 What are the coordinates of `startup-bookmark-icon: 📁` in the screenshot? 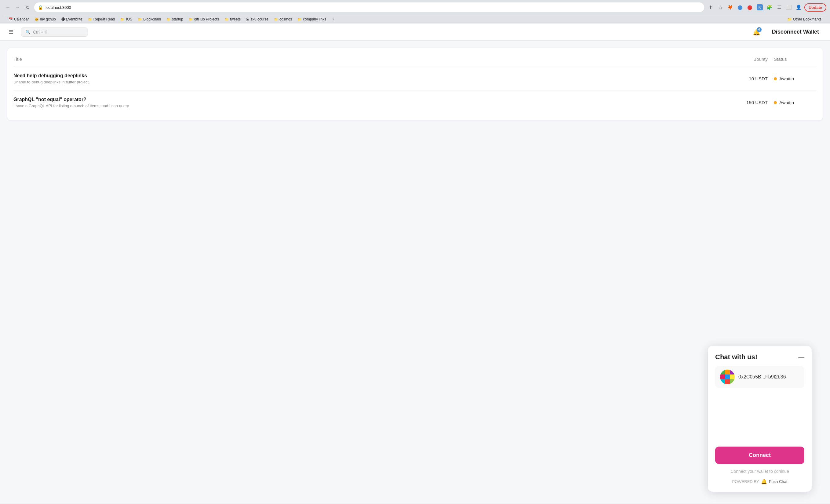 It's located at (168, 20).